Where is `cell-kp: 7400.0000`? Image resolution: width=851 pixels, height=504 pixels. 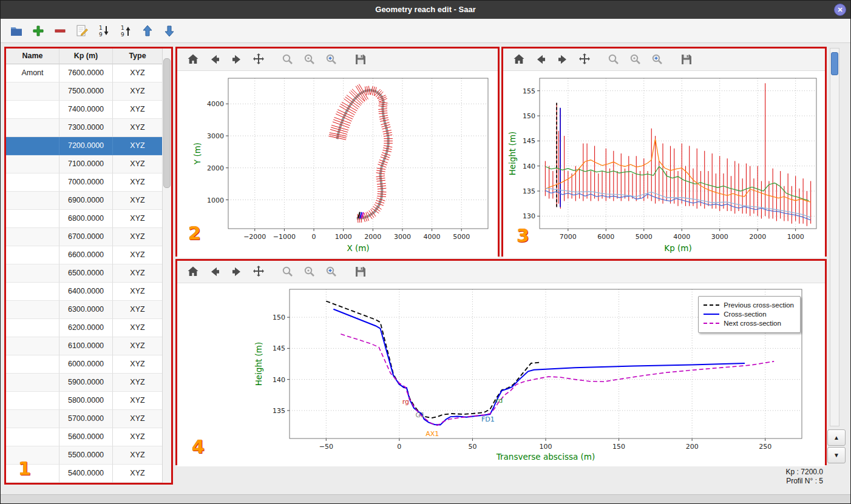 cell-kp: 7400.0000 is located at coordinates (86, 110).